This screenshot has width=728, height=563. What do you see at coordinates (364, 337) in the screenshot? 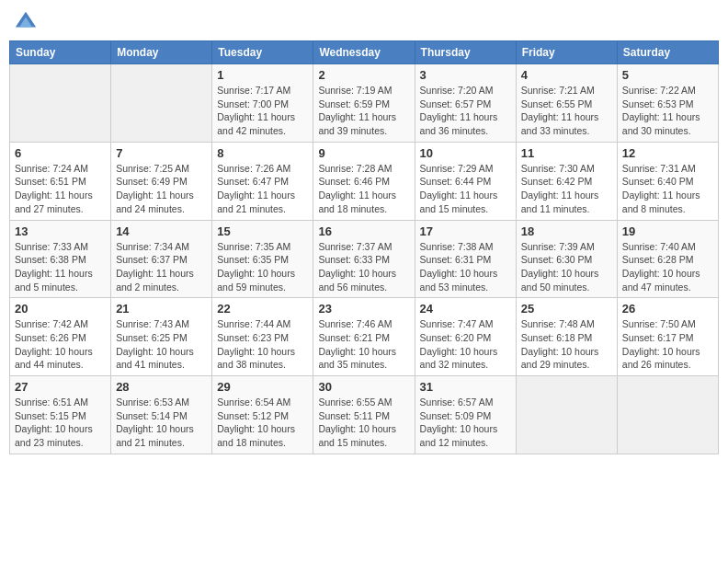
I see `calendar-week-row: 20Sunrise: 7:42 AMSunset: 6:26 PMDayligh…` at bounding box center [364, 337].